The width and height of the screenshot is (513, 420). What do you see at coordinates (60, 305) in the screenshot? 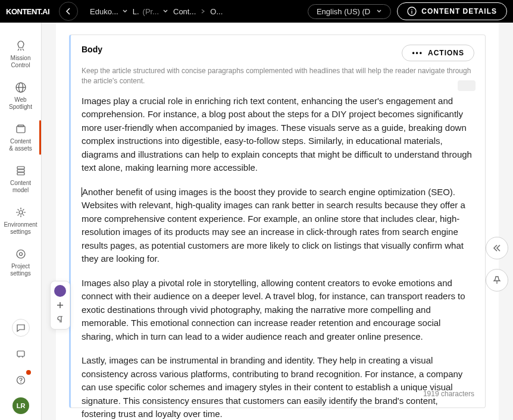
I see `editor-toolbar` at bounding box center [60, 305].